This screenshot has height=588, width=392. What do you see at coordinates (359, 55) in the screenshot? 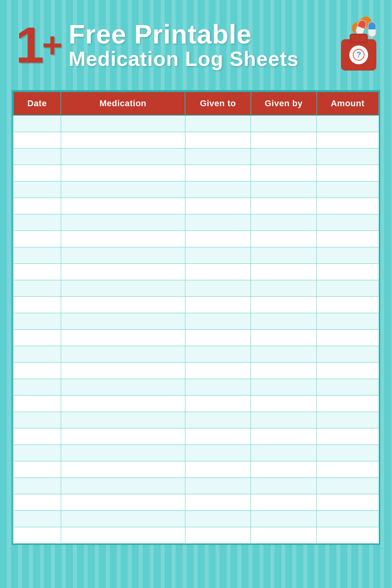
I see `bag-symbol-icon: ?` at bounding box center [359, 55].